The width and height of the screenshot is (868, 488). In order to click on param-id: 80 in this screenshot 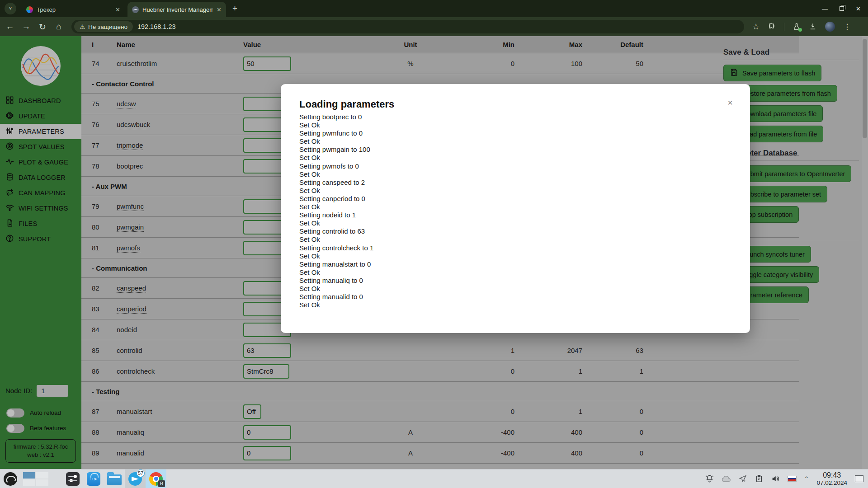, I will do `click(104, 227)`.